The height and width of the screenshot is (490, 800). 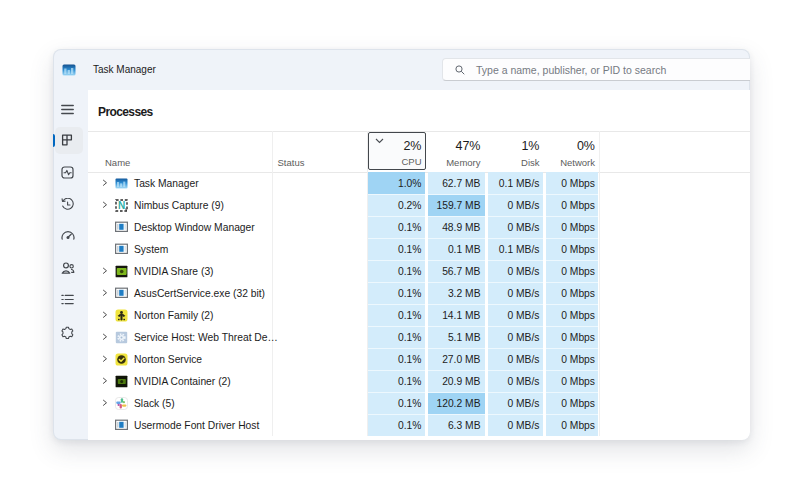 What do you see at coordinates (122, 206) in the screenshot?
I see `svg-text: N` at bounding box center [122, 206].